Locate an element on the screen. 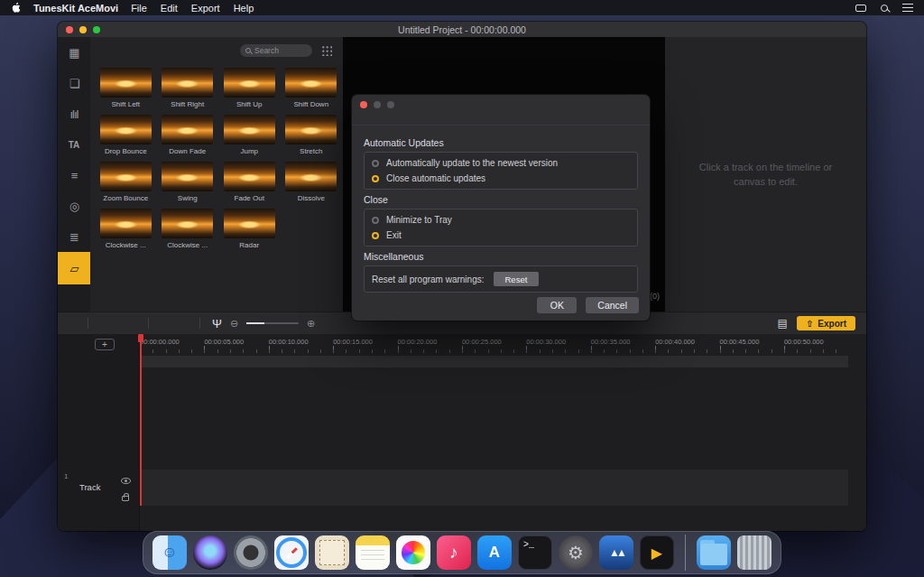 The height and width of the screenshot is (577, 924). transition-label: Drop Bounce is located at coordinates (126, 152).